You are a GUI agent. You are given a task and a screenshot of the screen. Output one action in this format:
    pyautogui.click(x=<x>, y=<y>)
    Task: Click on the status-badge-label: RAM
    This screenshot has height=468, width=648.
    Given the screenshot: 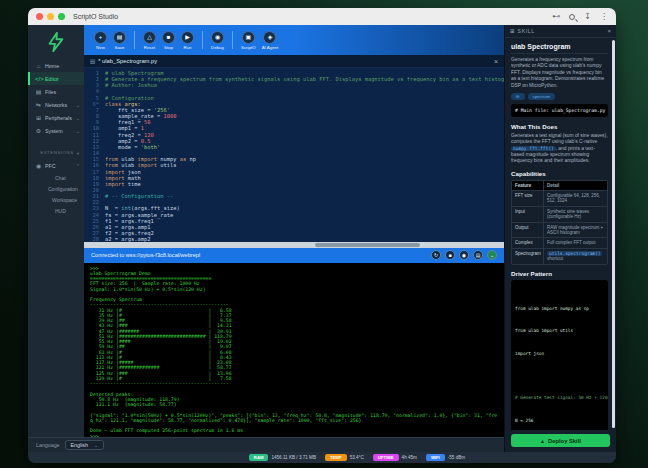 What is the action you would take?
    pyautogui.click(x=259, y=458)
    